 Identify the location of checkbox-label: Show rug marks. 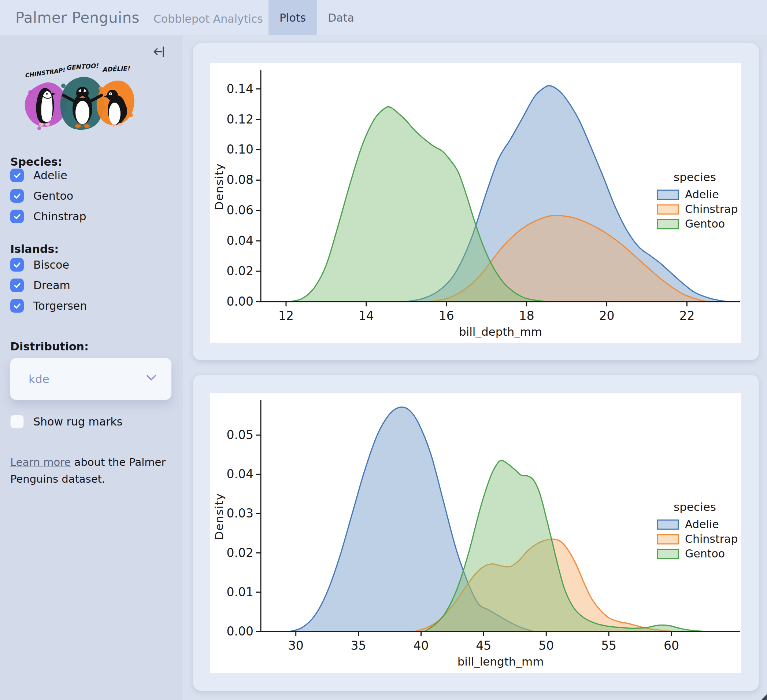
(78, 422).